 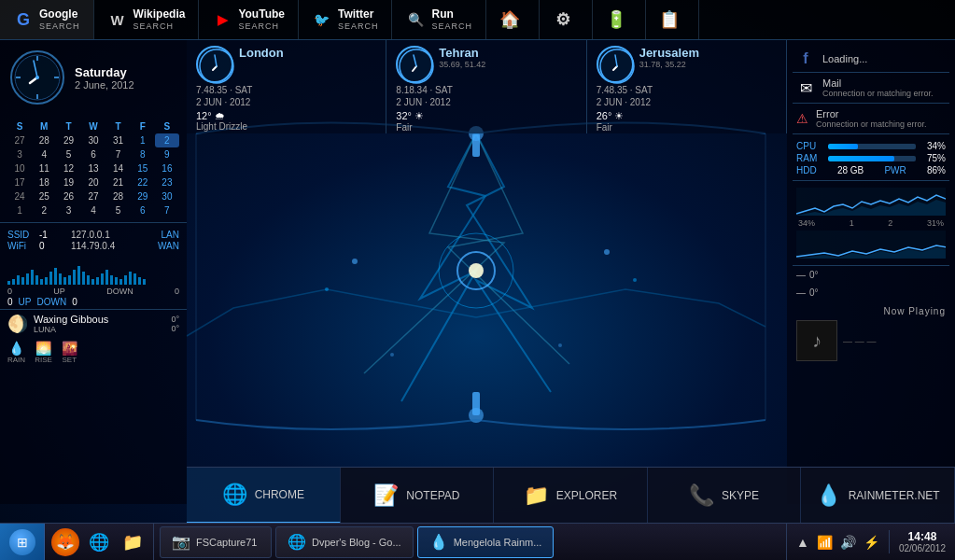 I want to click on topbar-youtube: ▶ YouTube SEARCH, so click(x=248, y=20).